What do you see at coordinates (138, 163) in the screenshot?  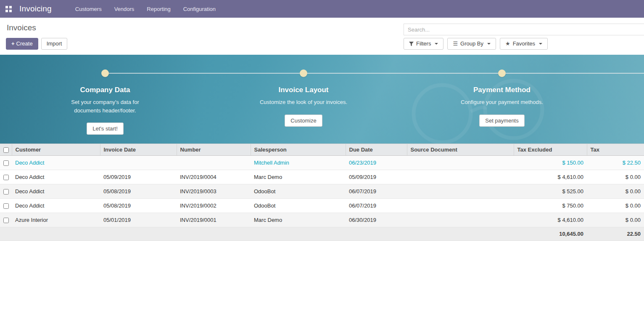 I see `cell-invoice-date` at bounding box center [138, 163].